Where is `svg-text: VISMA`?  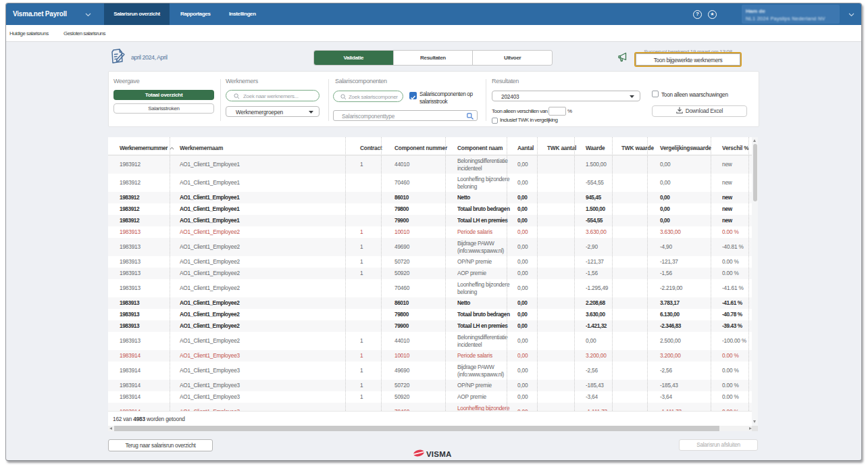
svg-text: VISMA is located at coordinates (439, 454).